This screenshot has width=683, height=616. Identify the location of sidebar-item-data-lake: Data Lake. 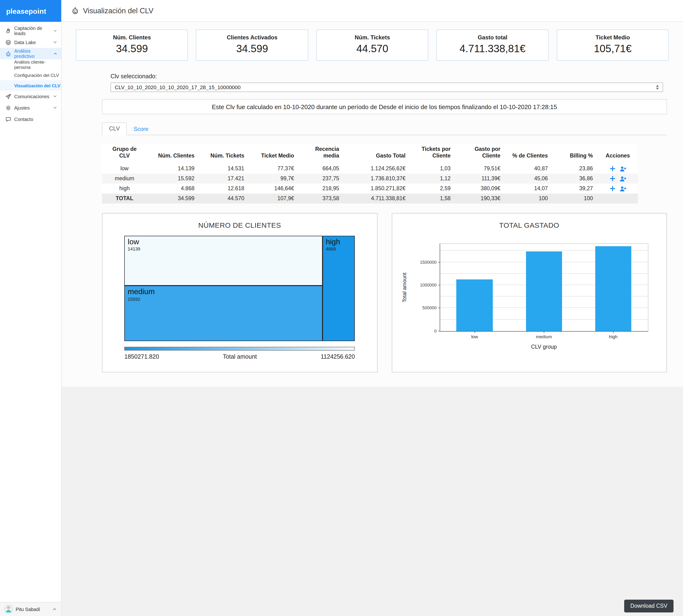
(30, 42).